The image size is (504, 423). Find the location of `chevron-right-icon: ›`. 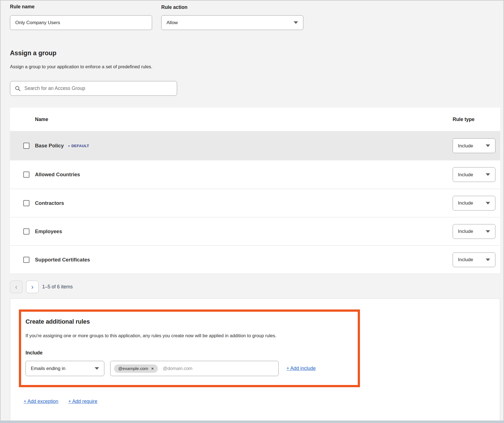

chevron-right-icon: › is located at coordinates (32, 287).